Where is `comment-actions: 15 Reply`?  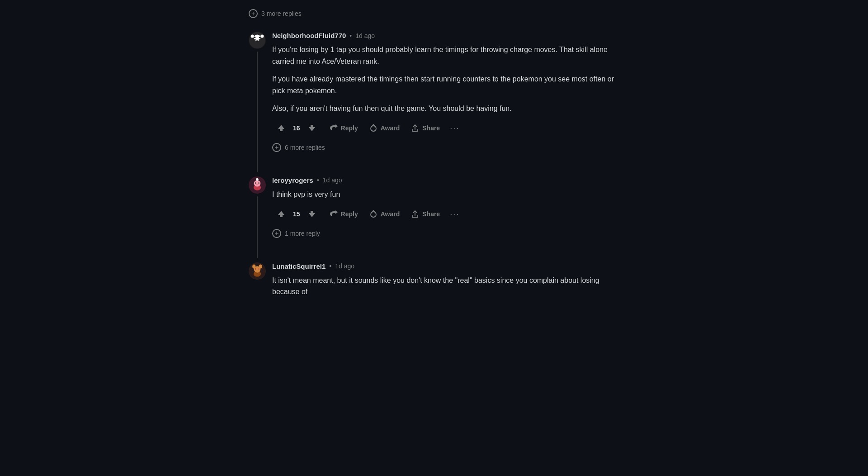
comment-actions: 15 Reply is located at coordinates (446, 214).